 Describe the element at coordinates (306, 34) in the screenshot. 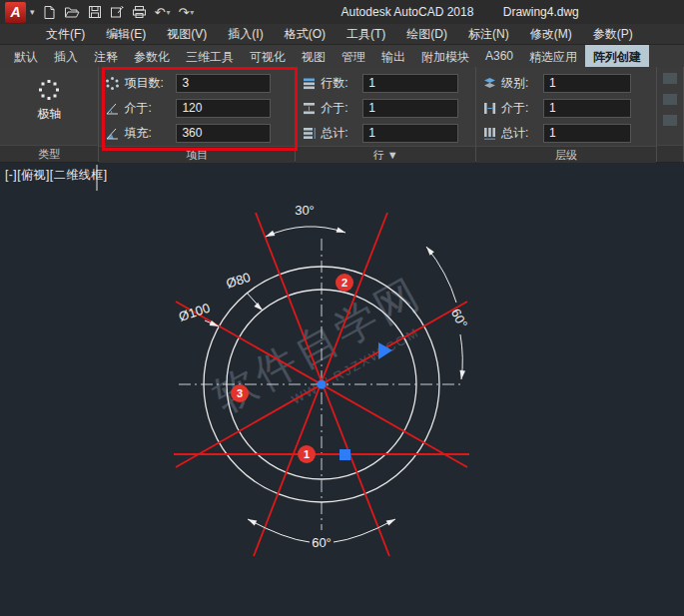

I see `menu-format: 格式(O)` at that location.